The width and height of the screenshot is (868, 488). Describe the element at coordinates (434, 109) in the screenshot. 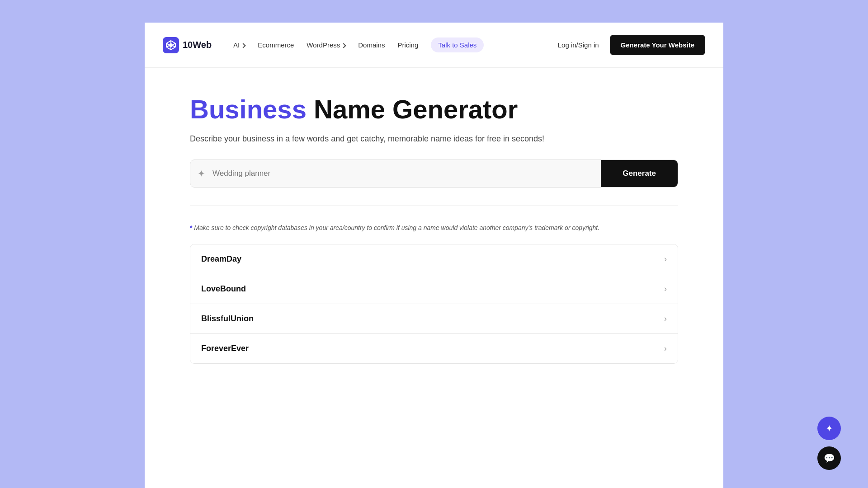

I see `page-title: Business Name Generator` at that location.